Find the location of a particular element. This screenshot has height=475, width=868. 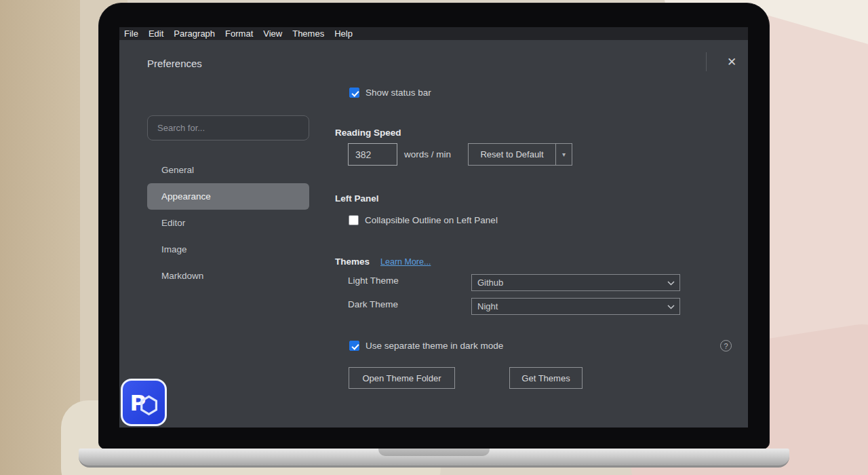

dark-theme-label: Dark Theme is located at coordinates (373, 304).